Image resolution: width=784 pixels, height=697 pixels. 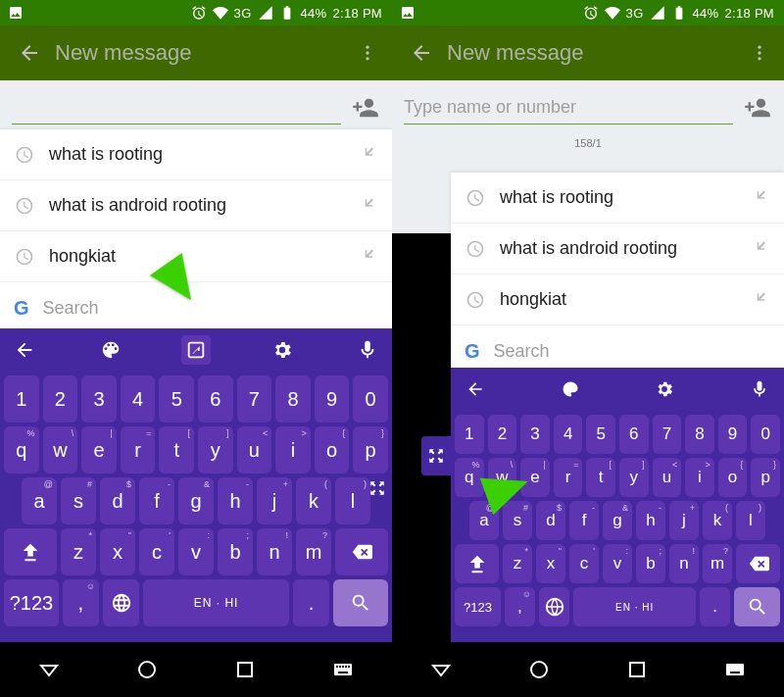 I want to click on key-o: {o, so click(x=332, y=450).